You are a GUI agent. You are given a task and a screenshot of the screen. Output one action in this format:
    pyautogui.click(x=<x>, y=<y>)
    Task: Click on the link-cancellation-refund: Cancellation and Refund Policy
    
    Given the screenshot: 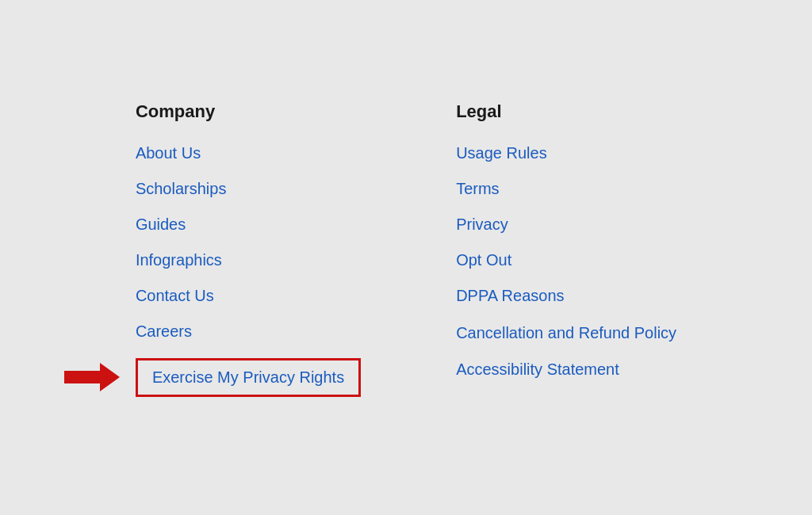 What is the action you would take?
    pyautogui.click(x=566, y=333)
    